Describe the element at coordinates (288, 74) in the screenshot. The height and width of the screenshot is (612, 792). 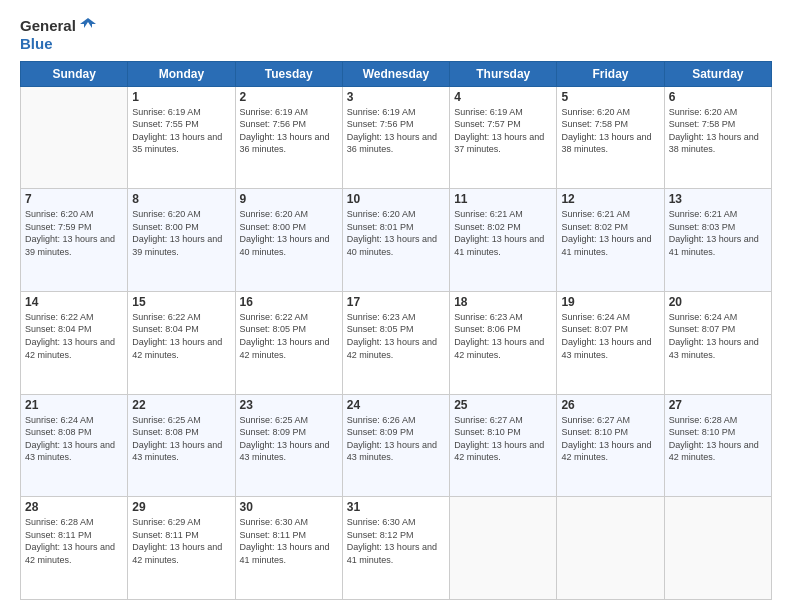
I see `calendar-header-tuesday: Tuesday` at that location.